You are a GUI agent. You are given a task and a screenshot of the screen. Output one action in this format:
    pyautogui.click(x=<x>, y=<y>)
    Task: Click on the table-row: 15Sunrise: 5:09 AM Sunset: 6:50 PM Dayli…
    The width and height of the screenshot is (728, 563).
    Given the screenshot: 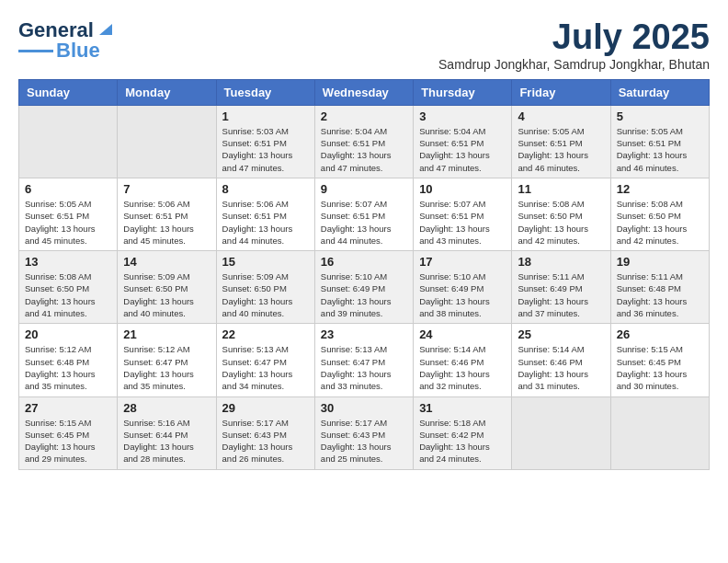 What is the action you would take?
    pyautogui.click(x=265, y=287)
    